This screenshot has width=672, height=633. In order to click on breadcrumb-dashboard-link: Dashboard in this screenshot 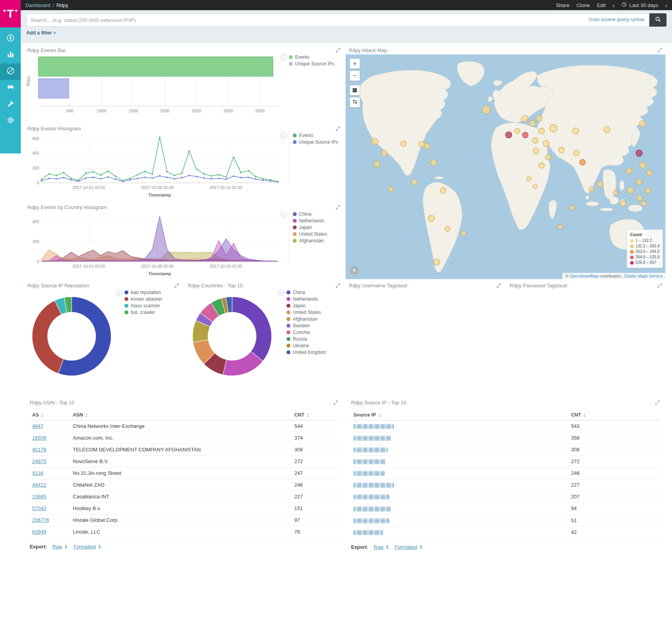, I will do `click(38, 5)`.